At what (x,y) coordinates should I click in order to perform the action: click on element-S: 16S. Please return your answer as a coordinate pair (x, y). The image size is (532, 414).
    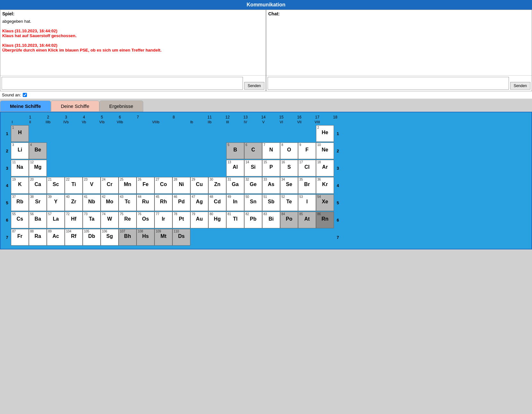
    Looking at the image, I should click on (289, 168).